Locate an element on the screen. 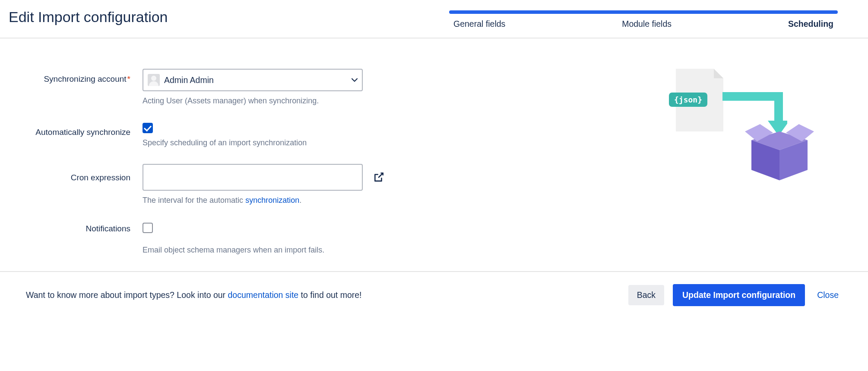  synchronization-link: synchronization is located at coordinates (272, 200).